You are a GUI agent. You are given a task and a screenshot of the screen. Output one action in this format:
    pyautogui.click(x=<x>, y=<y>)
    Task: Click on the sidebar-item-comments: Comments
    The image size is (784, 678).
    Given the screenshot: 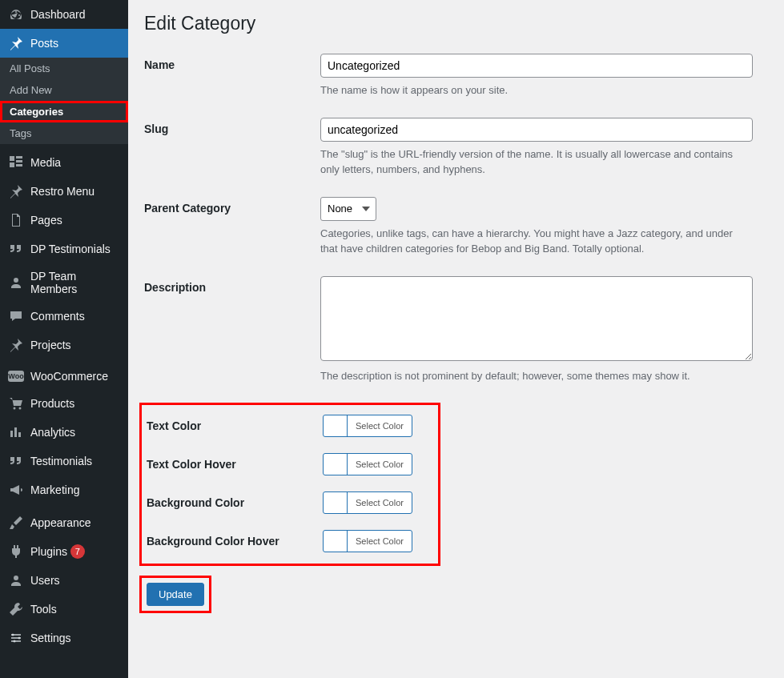 What is the action you would take?
    pyautogui.click(x=64, y=316)
    